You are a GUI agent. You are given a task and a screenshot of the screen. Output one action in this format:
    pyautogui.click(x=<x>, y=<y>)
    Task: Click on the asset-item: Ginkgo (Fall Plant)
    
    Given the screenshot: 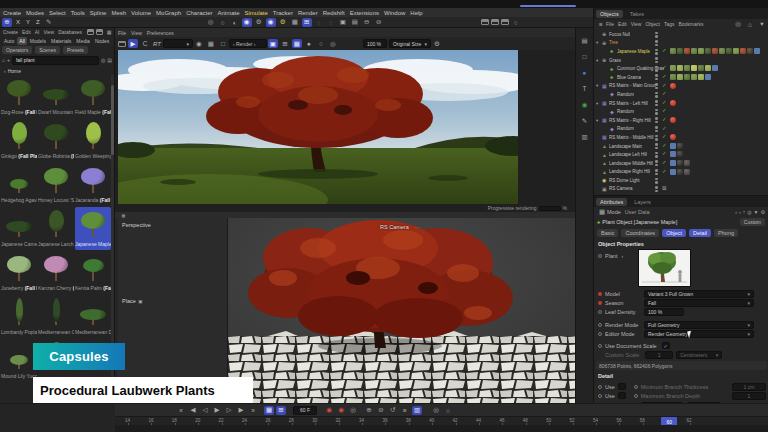 What is the action you would take?
    pyautogui.click(x=19, y=140)
    